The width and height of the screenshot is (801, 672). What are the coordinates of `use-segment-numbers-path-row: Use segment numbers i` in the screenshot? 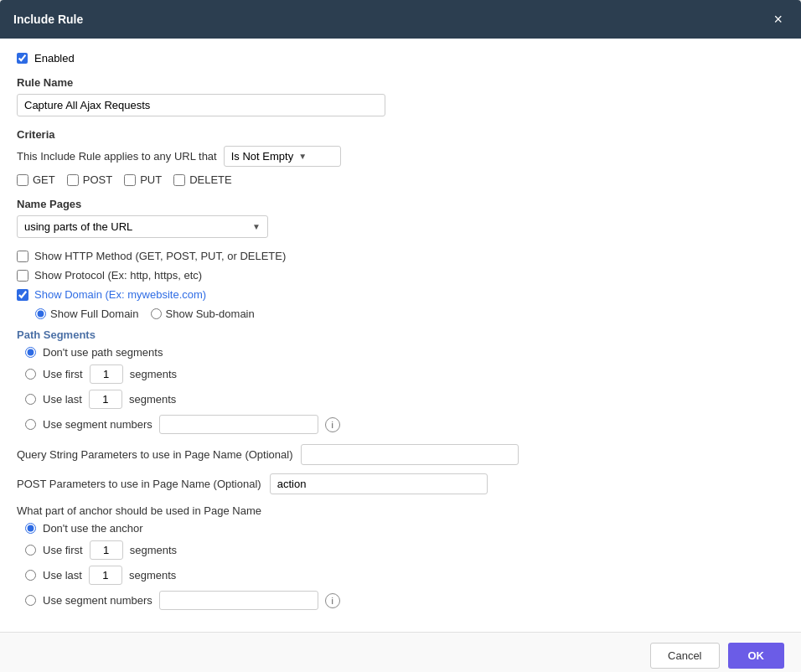 It's located at (405, 424).